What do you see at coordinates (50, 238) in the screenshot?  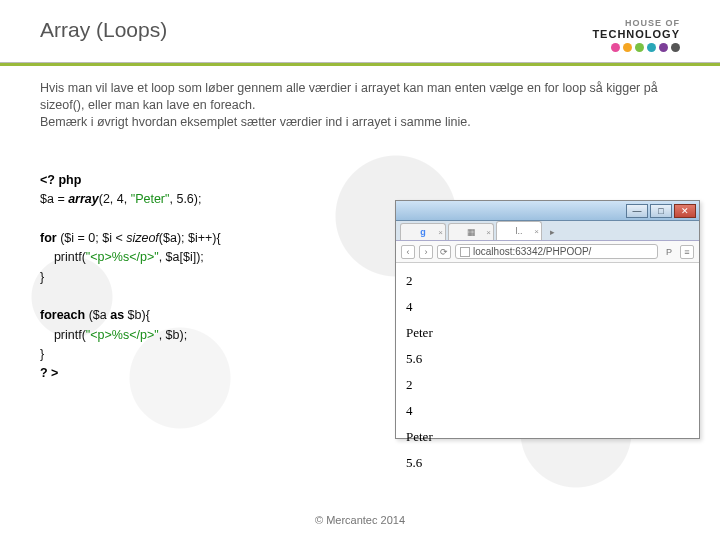 I see `code-for-kw: for` at bounding box center [50, 238].